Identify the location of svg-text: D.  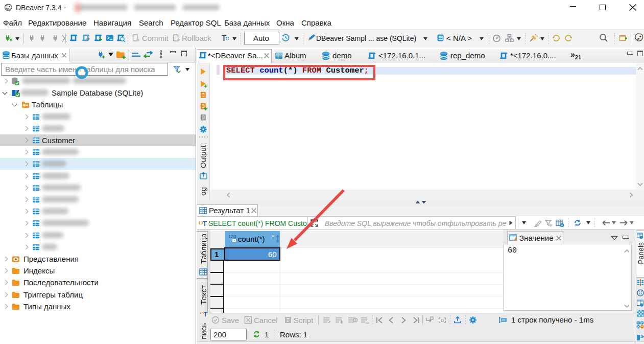
(442, 320).